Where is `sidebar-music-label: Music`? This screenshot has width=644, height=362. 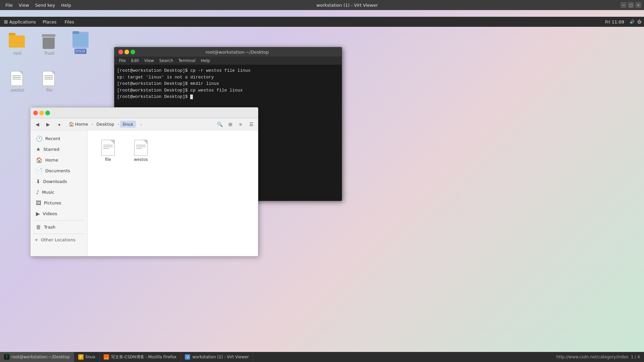
sidebar-music-label: Music is located at coordinates (48, 192).